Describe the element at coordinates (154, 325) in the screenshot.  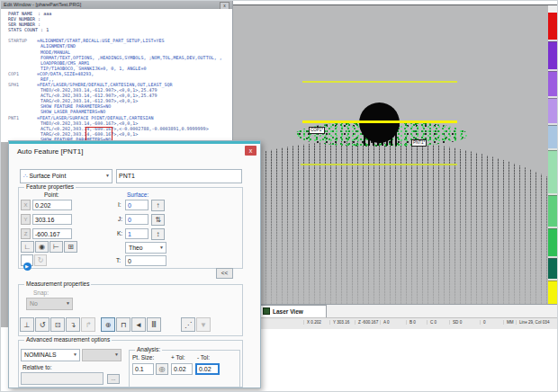
I see `scan-lines-icon: Ⅲ` at that location.